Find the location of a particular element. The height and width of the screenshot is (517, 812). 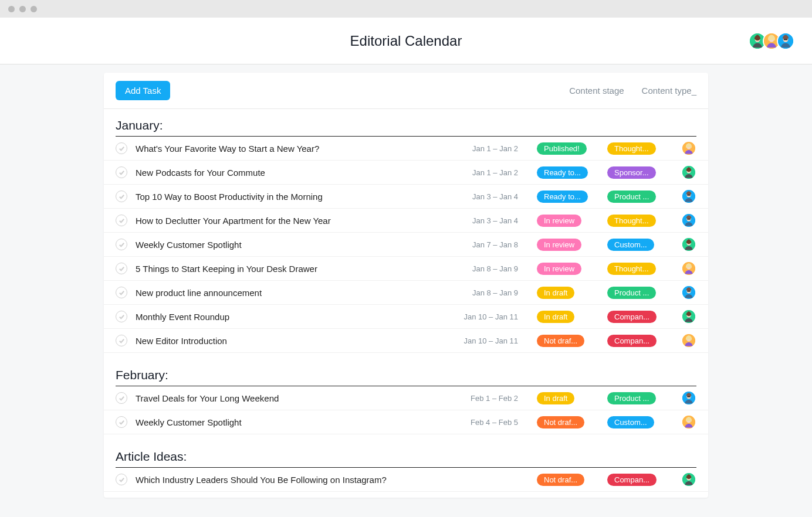

task-title: Which Industry Leaders Should You Be Fol… is located at coordinates (296, 479).